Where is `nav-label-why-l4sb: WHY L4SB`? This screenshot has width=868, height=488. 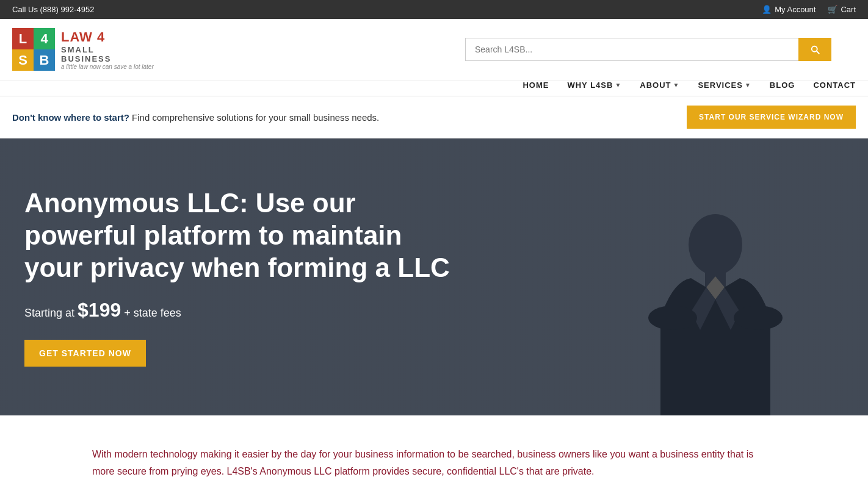
nav-label-why-l4sb: WHY L4SB is located at coordinates (590, 85).